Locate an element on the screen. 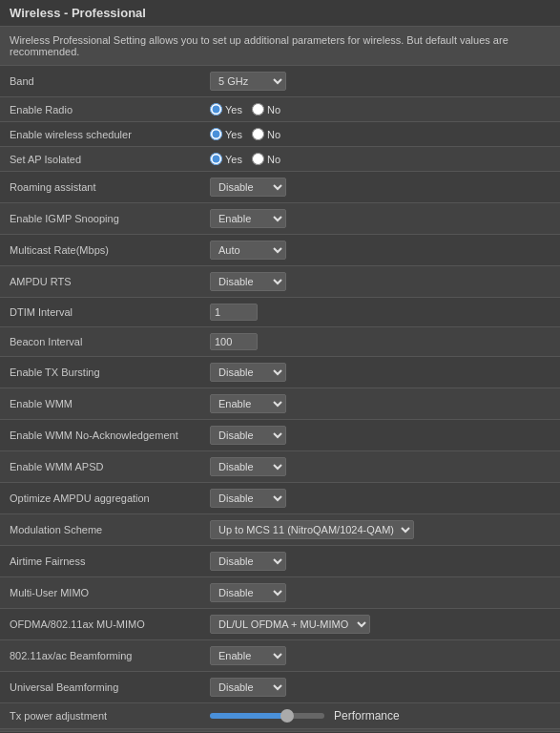 This screenshot has height=733, width=560. setting-select-19: EnableDisable is located at coordinates (248, 656).